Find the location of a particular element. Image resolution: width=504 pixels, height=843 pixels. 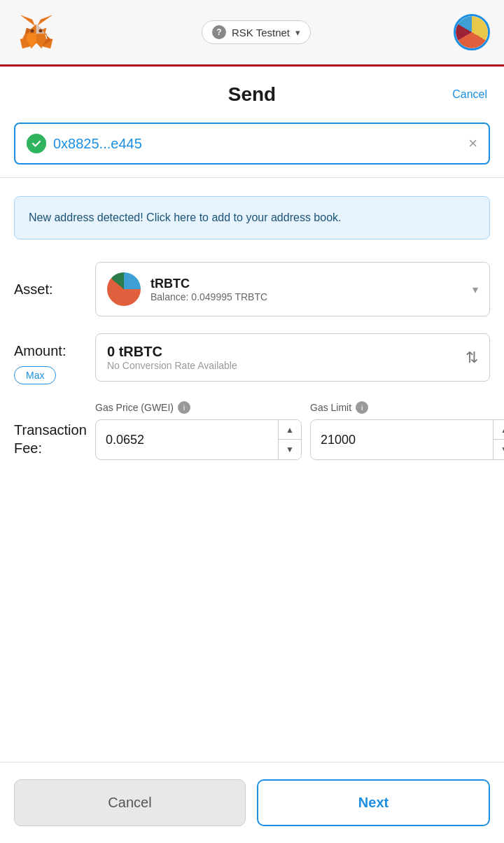

amount-label: Amount: is located at coordinates (49, 351).